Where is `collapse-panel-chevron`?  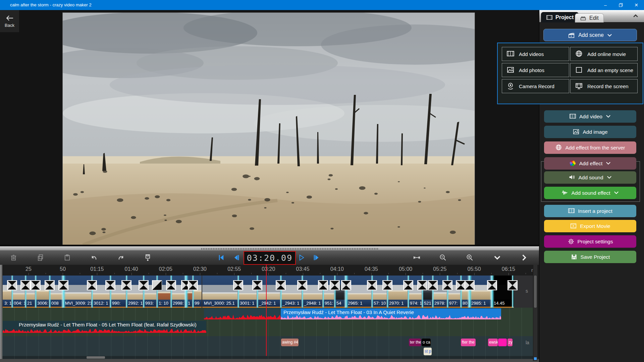
collapse-panel-chevron is located at coordinates (636, 16).